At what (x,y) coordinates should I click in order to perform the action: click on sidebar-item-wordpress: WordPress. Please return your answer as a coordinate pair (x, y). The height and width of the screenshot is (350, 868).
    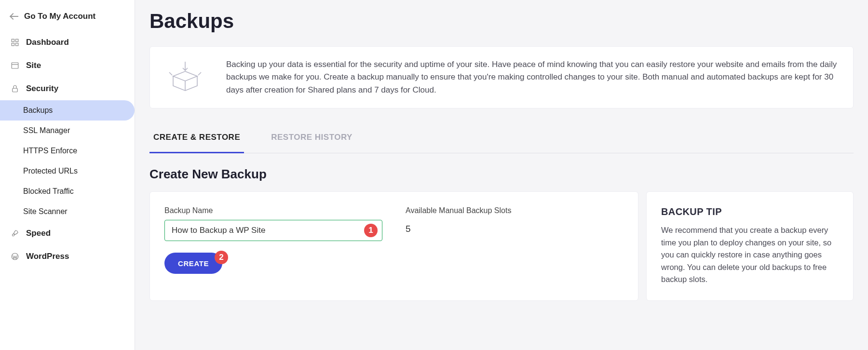
    Looking at the image, I should click on (68, 256).